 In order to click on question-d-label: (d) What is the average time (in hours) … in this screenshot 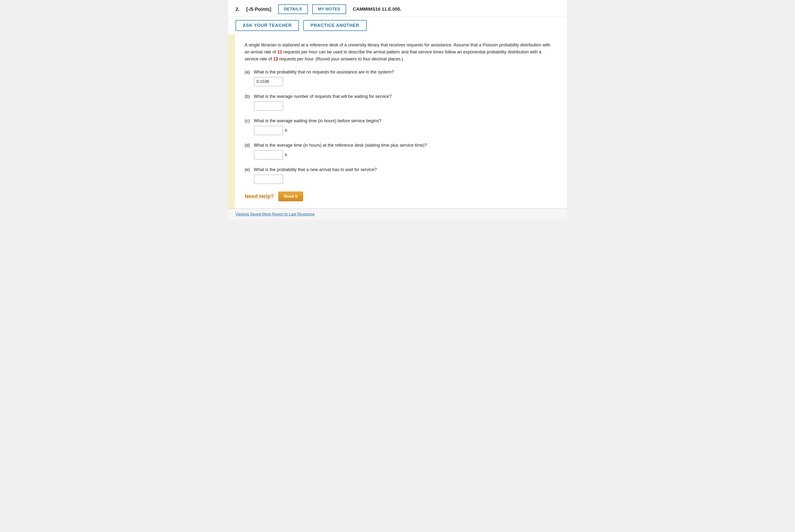, I will do `click(400, 145)`.